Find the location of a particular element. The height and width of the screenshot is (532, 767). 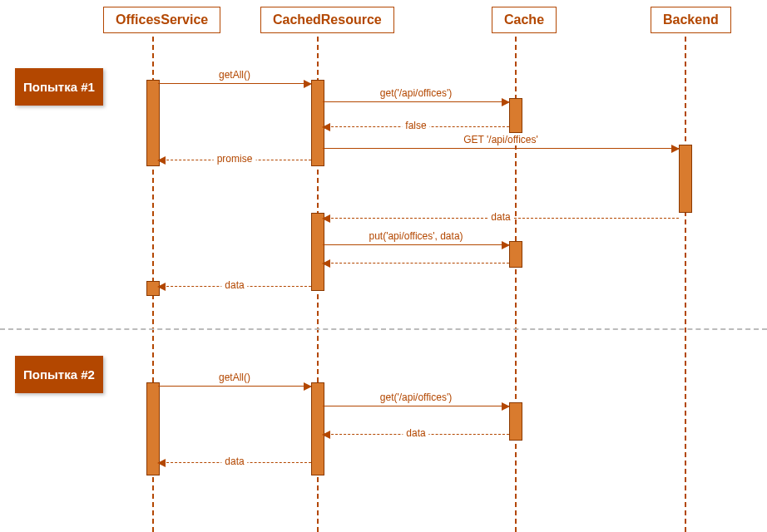

msg-getall-a2-label: getAll() is located at coordinates (235, 377).